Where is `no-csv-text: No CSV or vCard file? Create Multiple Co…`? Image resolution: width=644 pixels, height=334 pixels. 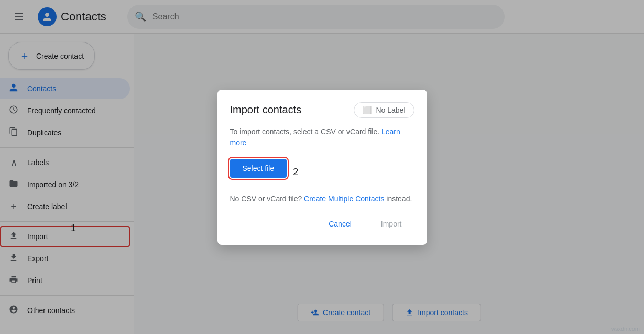 no-csv-text: No CSV or vCard file? Create Multiple Co… is located at coordinates (322, 199).